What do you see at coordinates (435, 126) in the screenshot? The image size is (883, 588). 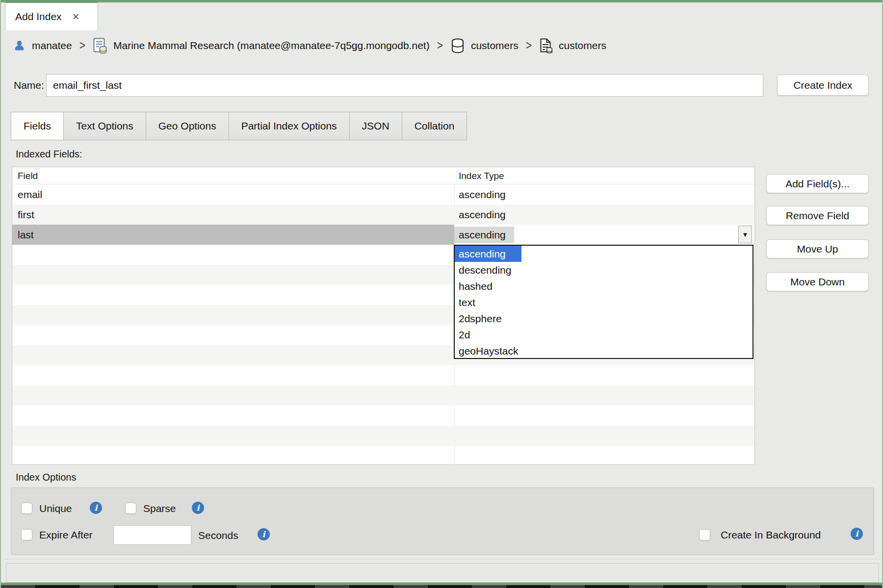 I see `tab-collation: Collation` at bounding box center [435, 126].